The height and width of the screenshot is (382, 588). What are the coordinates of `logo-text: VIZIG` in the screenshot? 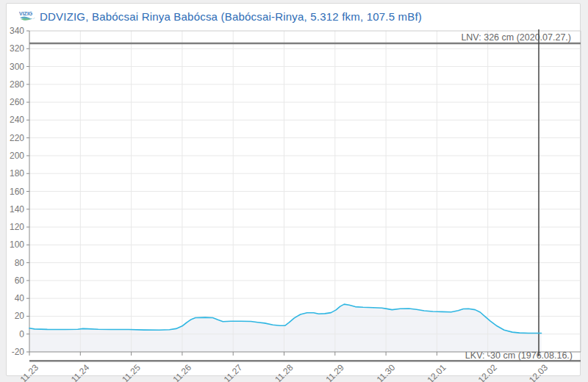 It's located at (26, 13).